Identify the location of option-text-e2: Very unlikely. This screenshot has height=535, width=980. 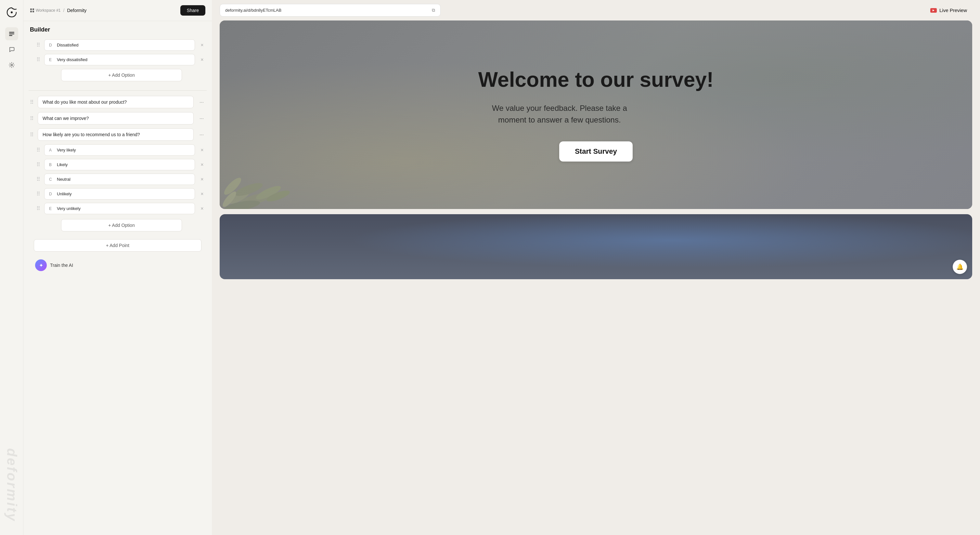
(68, 209).